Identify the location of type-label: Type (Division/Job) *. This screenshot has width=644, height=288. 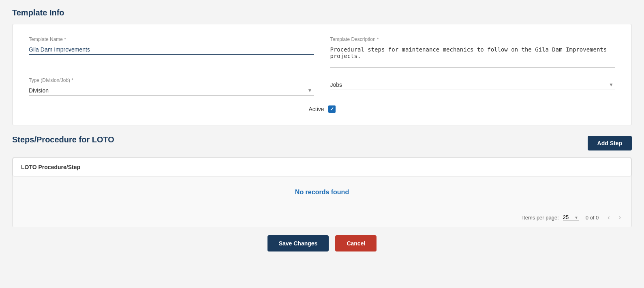
(171, 80).